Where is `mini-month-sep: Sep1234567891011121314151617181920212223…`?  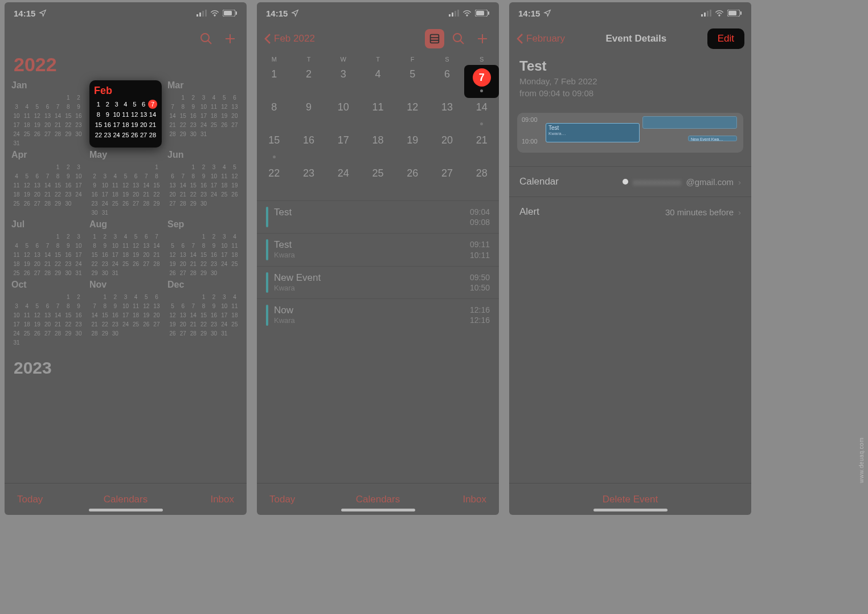 mini-month-sep: Sep1234567891011121314151617181920212223… is located at coordinates (204, 248).